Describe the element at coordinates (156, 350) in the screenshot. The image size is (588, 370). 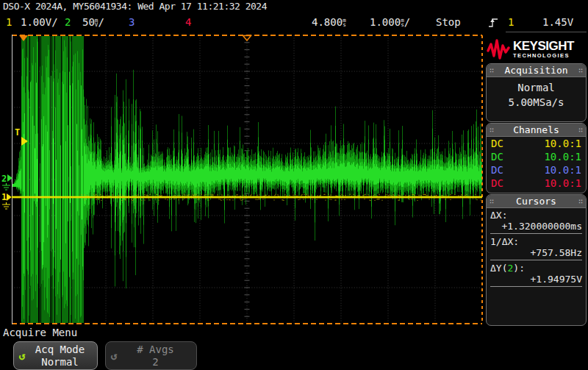
I see `softkey-label: # Avgs` at that location.